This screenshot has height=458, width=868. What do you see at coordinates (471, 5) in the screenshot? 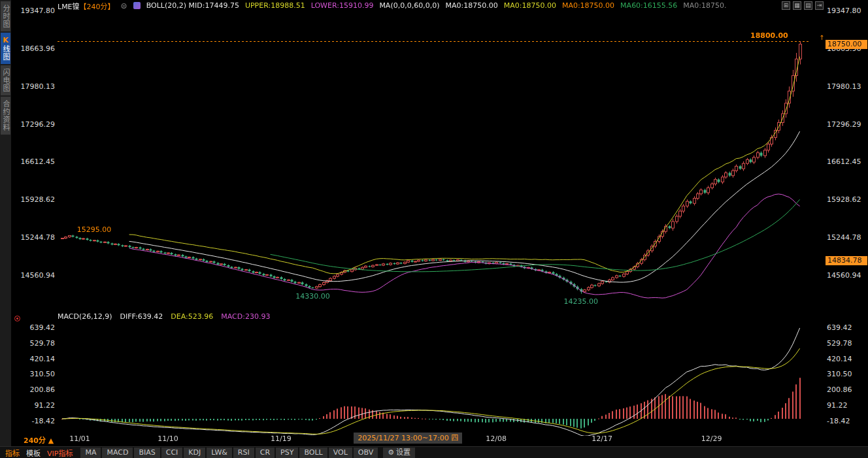
I see `ma-value-0: MA0:18750.00` at bounding box center [471, 5].